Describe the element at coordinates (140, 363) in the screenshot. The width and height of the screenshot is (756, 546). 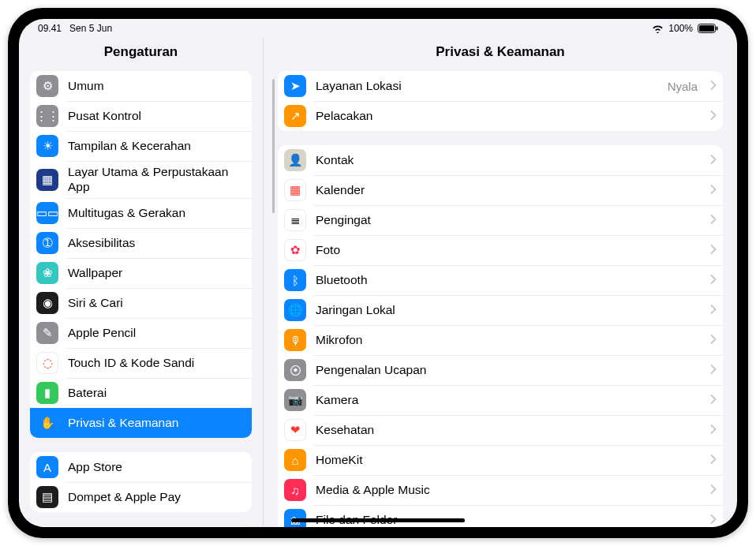
I see `sidebar-item-touchid: ◌Touch ID & Kode Sandi` at that location.